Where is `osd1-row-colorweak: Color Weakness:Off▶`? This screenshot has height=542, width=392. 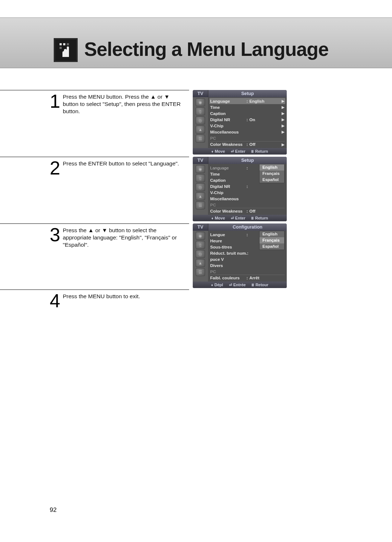
osd1-row-colorweak: Color Weakness:Off▶ is located at coordinates (248, 144).